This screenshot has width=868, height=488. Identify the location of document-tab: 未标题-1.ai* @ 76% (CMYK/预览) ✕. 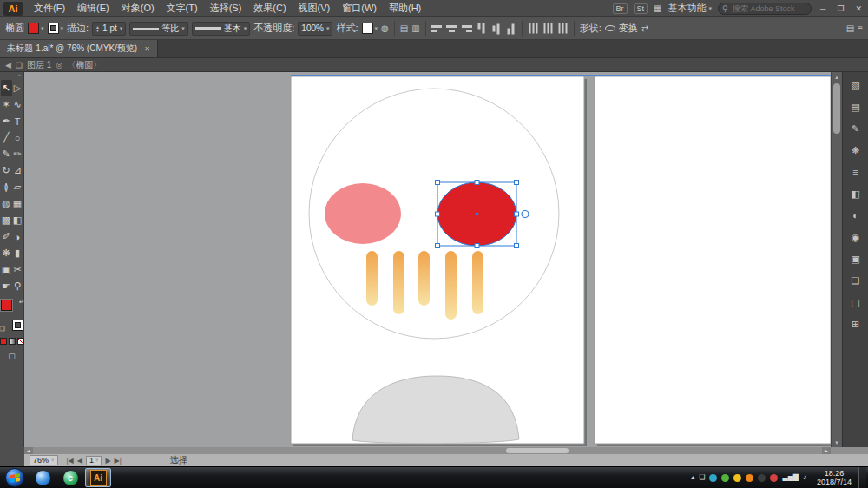
(79, 49).